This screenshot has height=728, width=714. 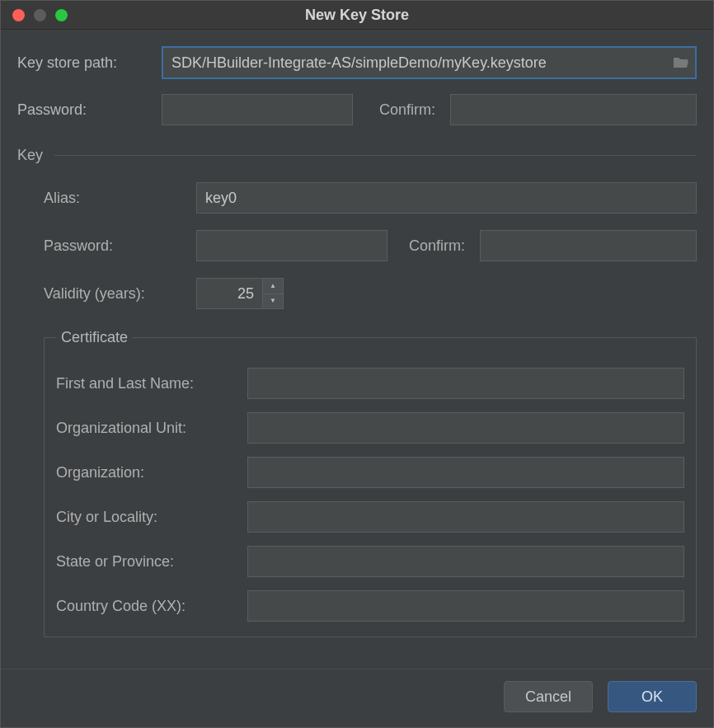 What do you see at coordinates (229, 294) in the screenshot?
I see `validity-input` at bounding box center [229, 294].